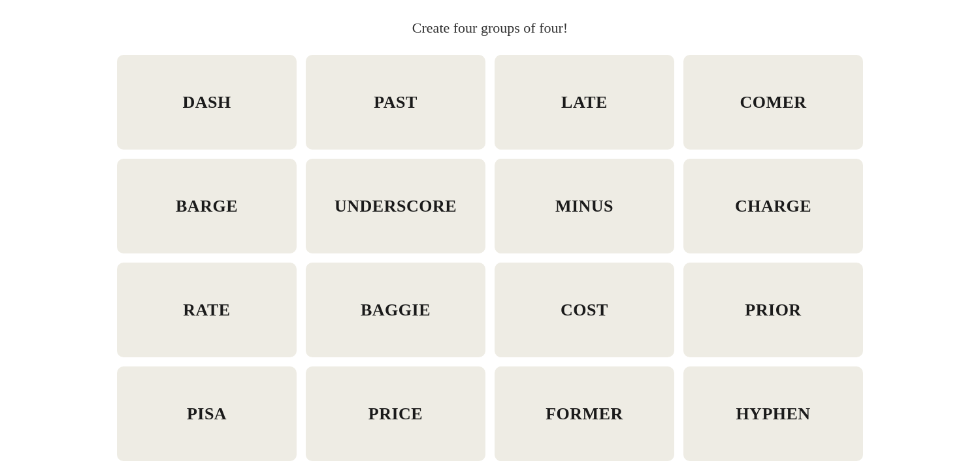 The height and width of the screenshot is (469, 980). I want to click on tile-comer: COMER, so click(774, 102).